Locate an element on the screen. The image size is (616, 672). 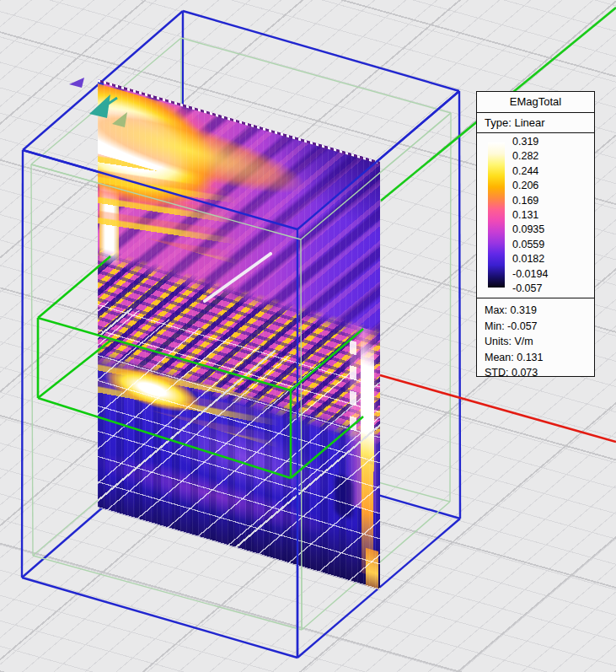
legend-scale-type: Type: Linear is located at coordinates (536, 123).